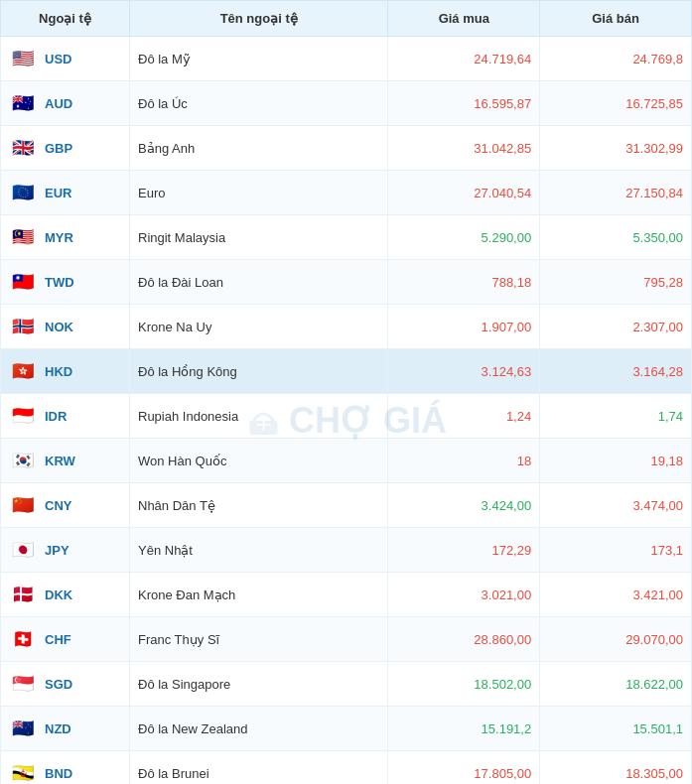 The width and height of the screenshot is (692, 784). What do you see at coordinates (616, 282) in the screenshot?
I see `sell-price-twd: 795,28` at bounding box center [616, 282].